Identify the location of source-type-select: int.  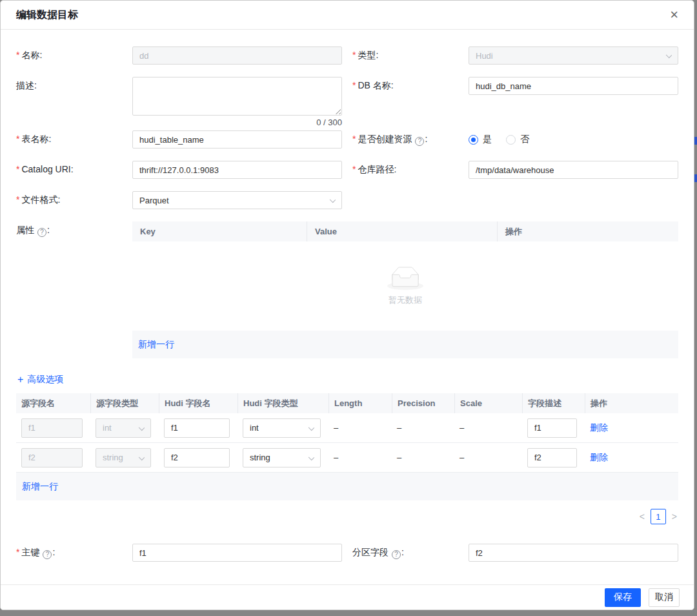
(123, 428).